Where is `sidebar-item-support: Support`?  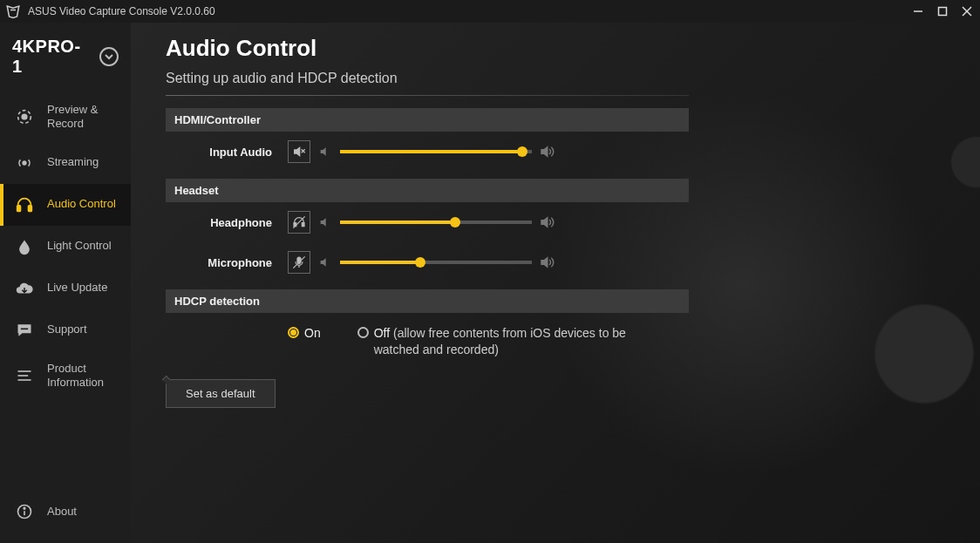
sidebar-item-support: Support is located at coordinates (65, 330).